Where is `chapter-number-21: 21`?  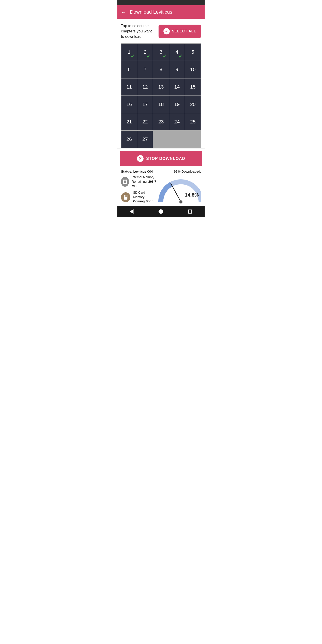 chapter-number-21: 21 is located at coordinates (129, 122).